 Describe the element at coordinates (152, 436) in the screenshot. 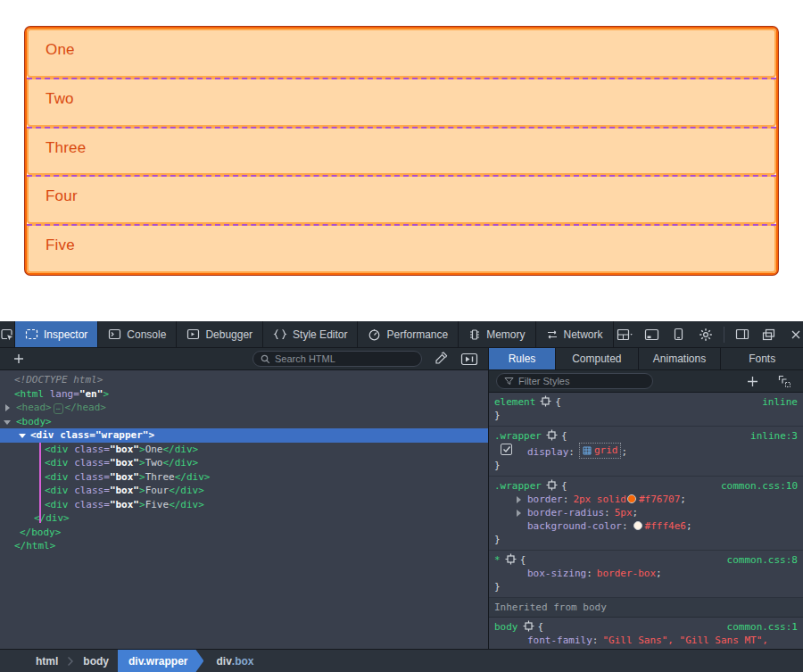

I see `tag-text: >` at that location.